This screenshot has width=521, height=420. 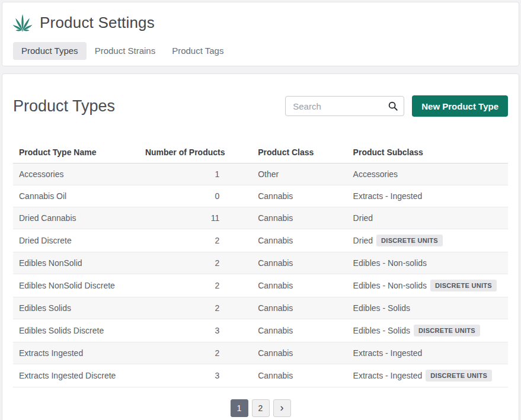 What do you see at coordinates (261, 286) in the screenshot?
I see `table-row: Edibles NonSolid Discrete 2 Cannabis Edi…` at bounding box center [261, 286].